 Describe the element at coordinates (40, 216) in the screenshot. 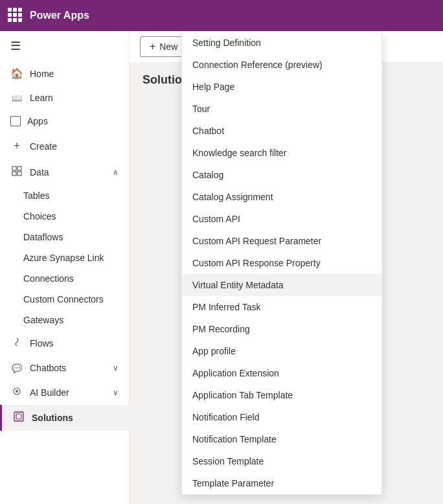

I see `sidebar-sub-label-choices: Choices` at that location.